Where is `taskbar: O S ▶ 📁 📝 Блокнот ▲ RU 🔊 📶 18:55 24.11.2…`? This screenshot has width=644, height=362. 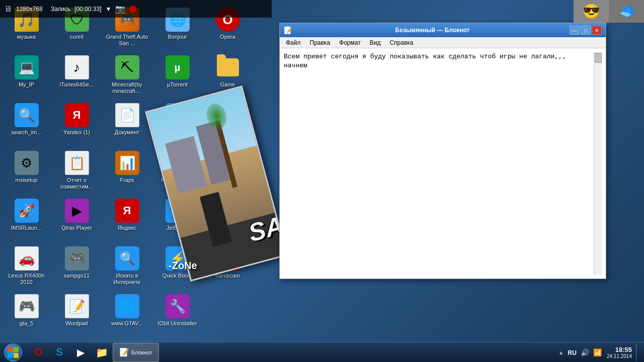 taskbar: O S ▶ 📁 📝 Блокнот ▲ RU 🔊 📶 18:55 24.11.2… is located at coordinates (322, 352).